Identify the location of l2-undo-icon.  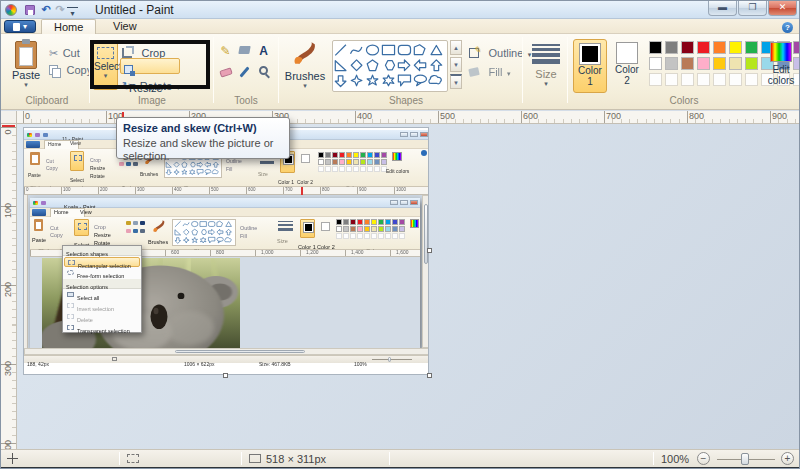
(46, 135).